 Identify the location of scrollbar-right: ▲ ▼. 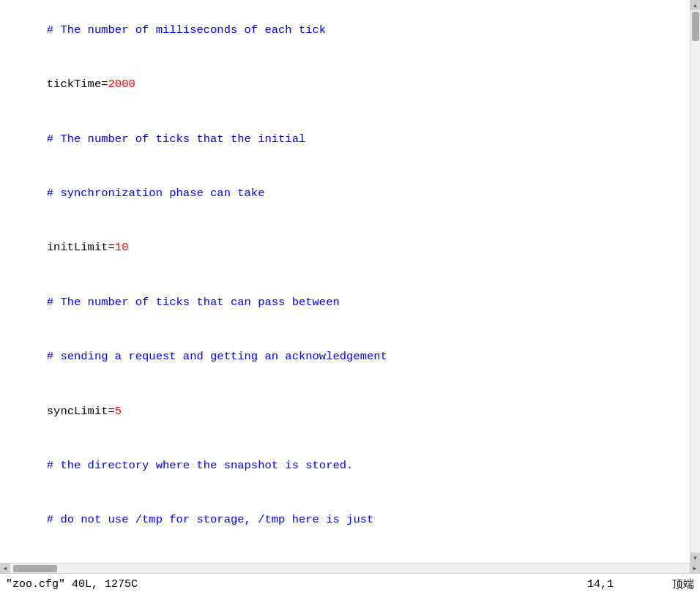
(695, 281).